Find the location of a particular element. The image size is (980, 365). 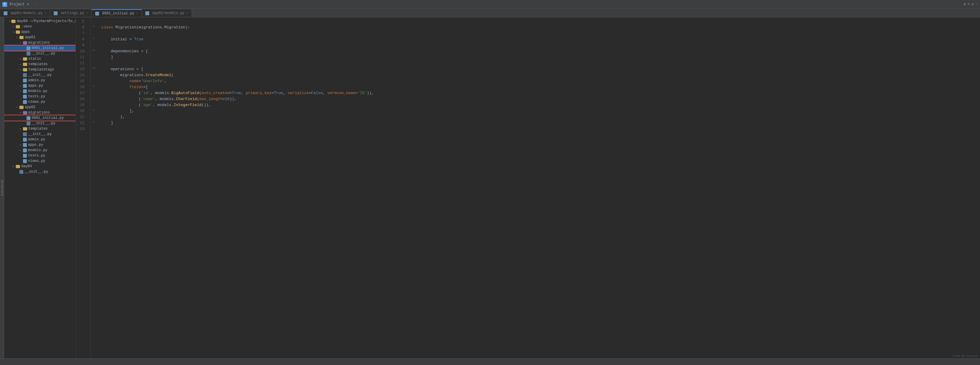

eq: = is located at coordinates (231, 93).